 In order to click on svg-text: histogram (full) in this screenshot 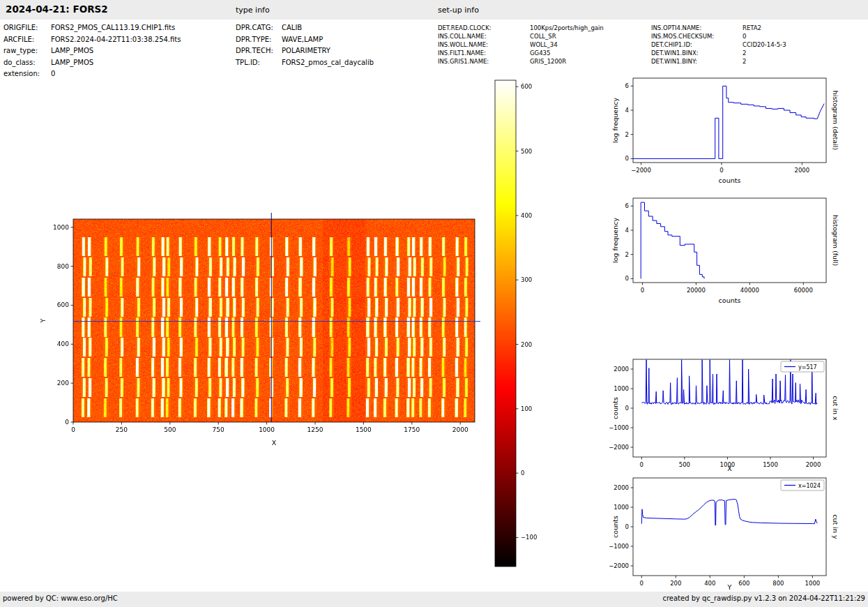, I will do `click(835, 240)`.